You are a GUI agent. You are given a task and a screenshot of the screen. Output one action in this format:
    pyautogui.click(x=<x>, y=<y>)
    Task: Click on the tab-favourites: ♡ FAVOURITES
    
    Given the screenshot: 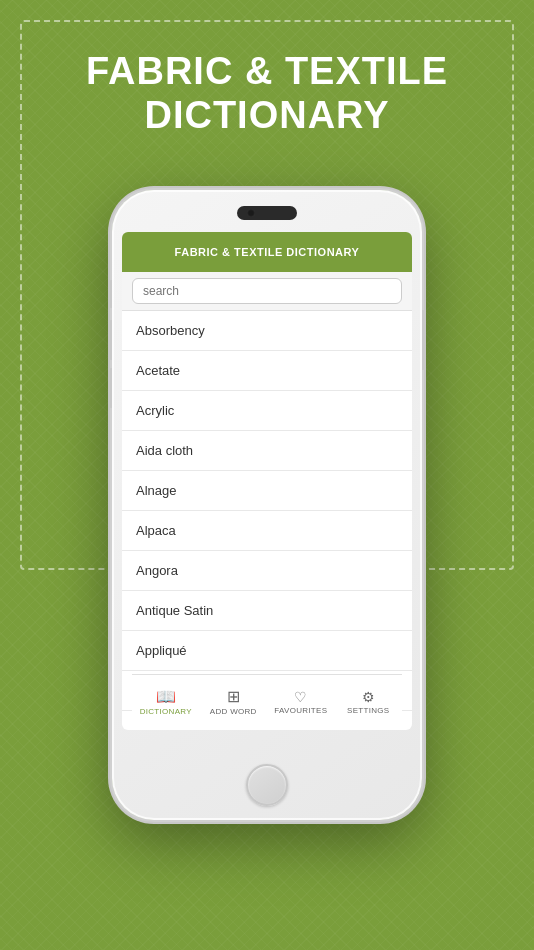 What is the action you would take?
    pyautogui.click(x=301, y=702)
    